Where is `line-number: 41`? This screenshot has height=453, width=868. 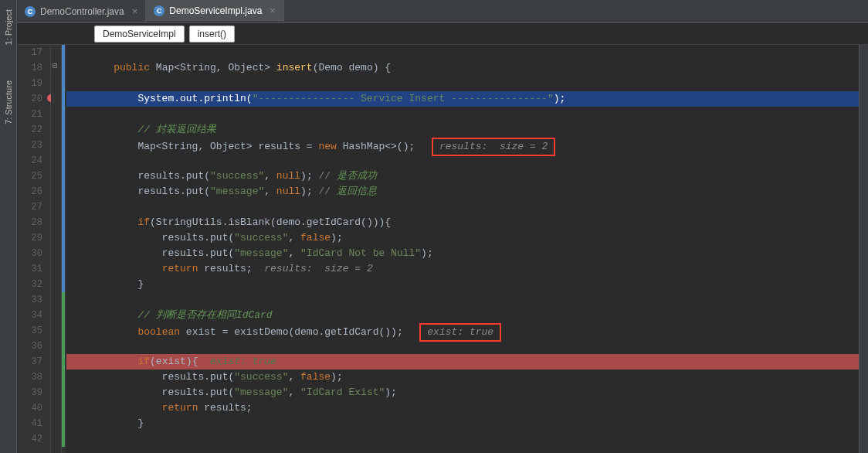
line-number: 41 is located at coordinates (29, 424).